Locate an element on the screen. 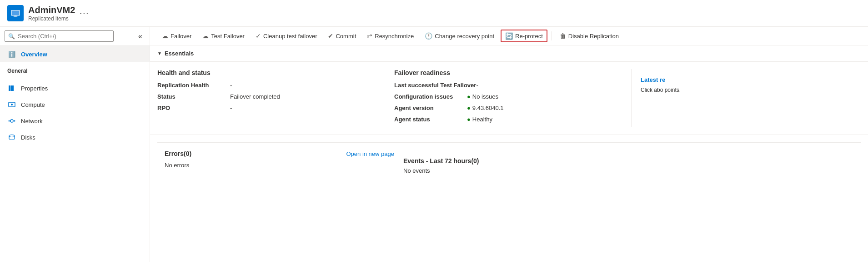 The image size is (868, 265). nav-divider is located at coordinates (75, 78).